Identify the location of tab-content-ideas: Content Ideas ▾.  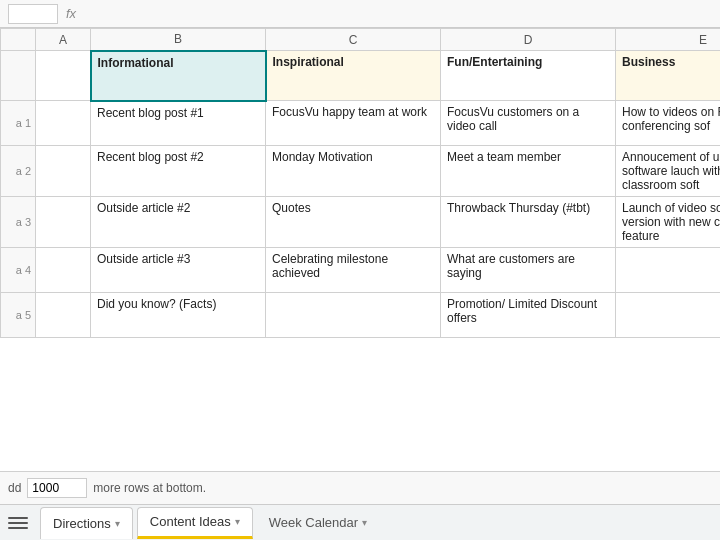
(195, 523).